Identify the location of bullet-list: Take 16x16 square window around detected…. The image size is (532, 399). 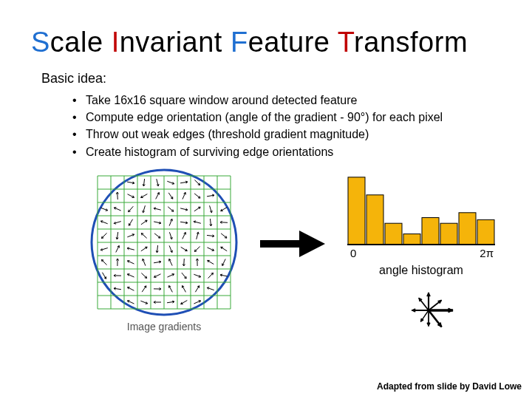
(257, 126).